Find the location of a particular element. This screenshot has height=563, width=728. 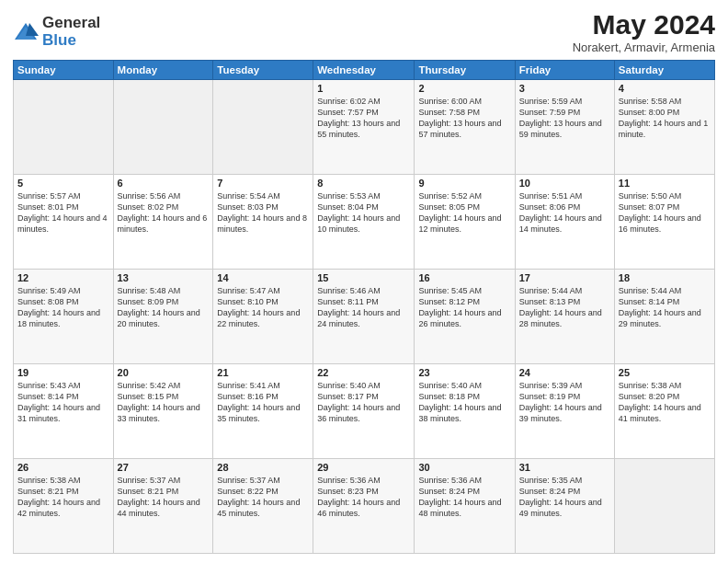

title-block: May 2024 Norakert, Armavir, Armenia is located at coordinates (643, 31).